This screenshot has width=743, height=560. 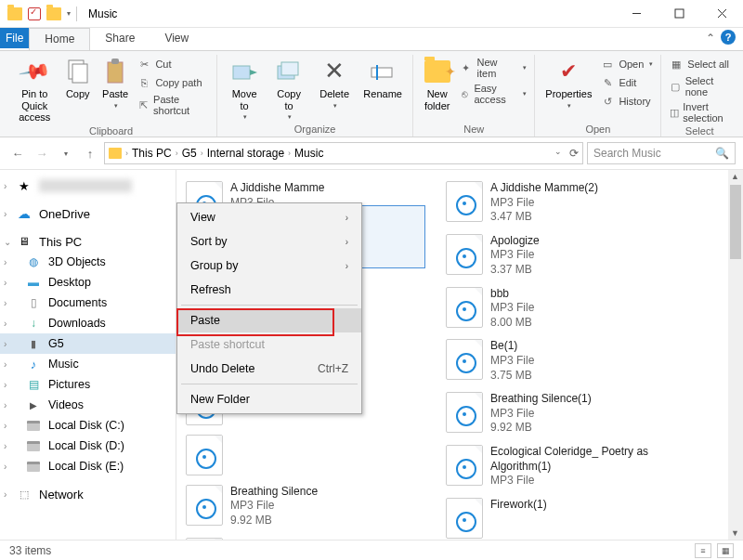 I want to click on maximize-button, so click(x=679, y=14).